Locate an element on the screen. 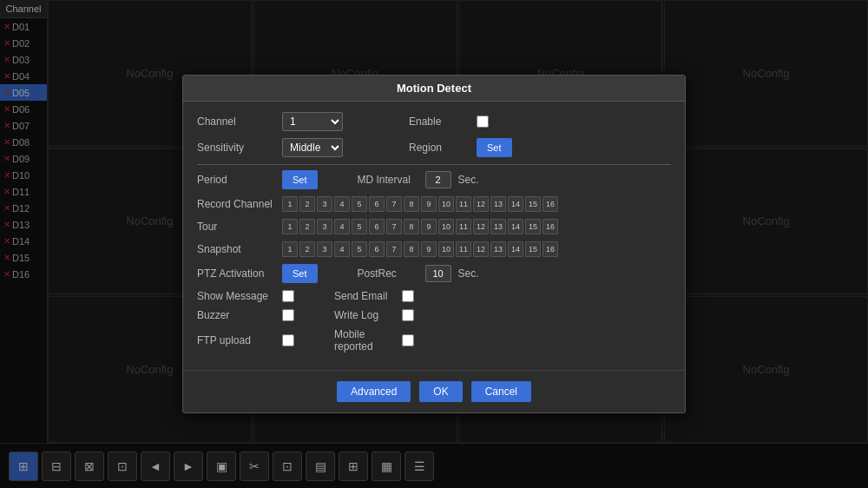 The height and width of the screenshot is (488, 868). buzzer-row: Buzzer Write Log is located at coordinates (434, 315).